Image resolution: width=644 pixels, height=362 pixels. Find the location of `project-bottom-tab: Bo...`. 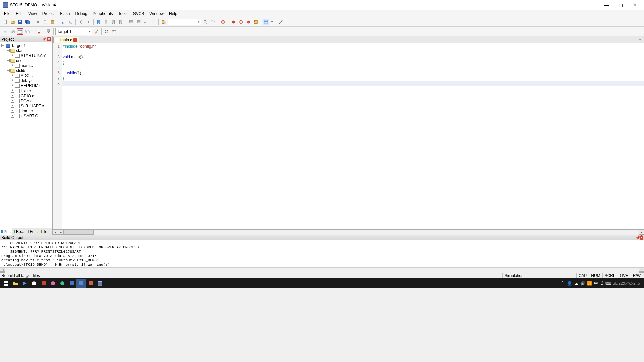

project-bottom-tab: Bo... is located at coordinates (19, 231).